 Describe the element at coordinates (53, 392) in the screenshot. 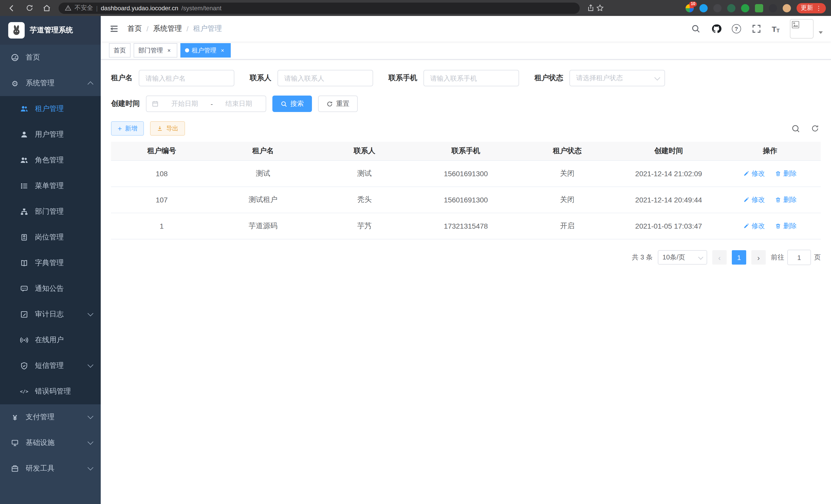

I see `sidebar-item-label: 错误码管理` at that location.